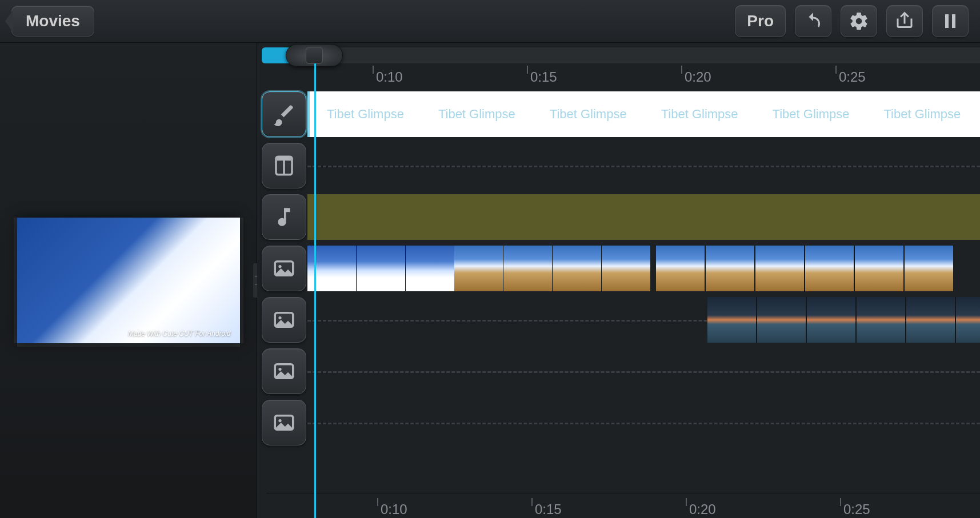 The width and height of the screenshot is (980, 518). Describe the element at coordinates (53, 21) in the screenshot. I see `back-label: Movies` at that location.